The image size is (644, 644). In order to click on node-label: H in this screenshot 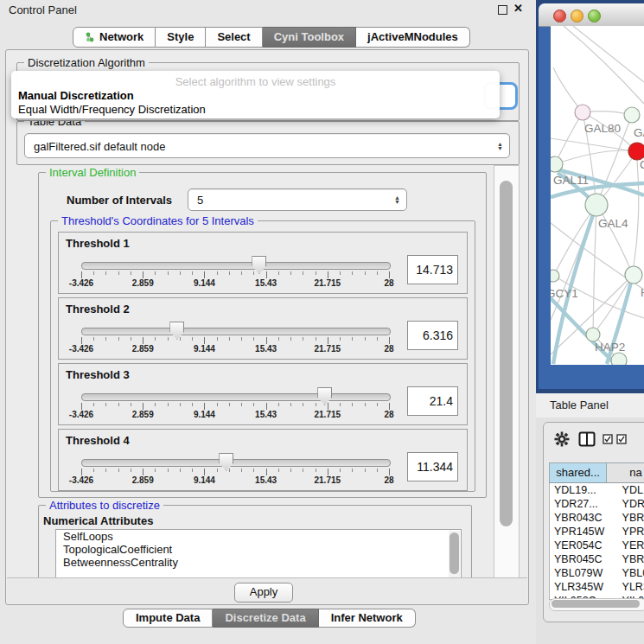, I will do `click(642, 292)`.